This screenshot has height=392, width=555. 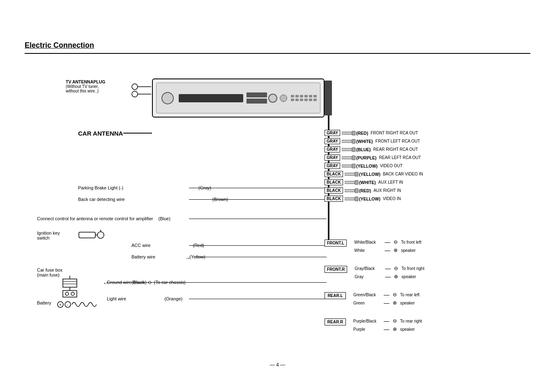 What do you see at coordinates (419, 199) in the screenshot?
I see `rca-row-9: BLACK (YELLOW) VIDEO IN` at bounding box center [419, 199].